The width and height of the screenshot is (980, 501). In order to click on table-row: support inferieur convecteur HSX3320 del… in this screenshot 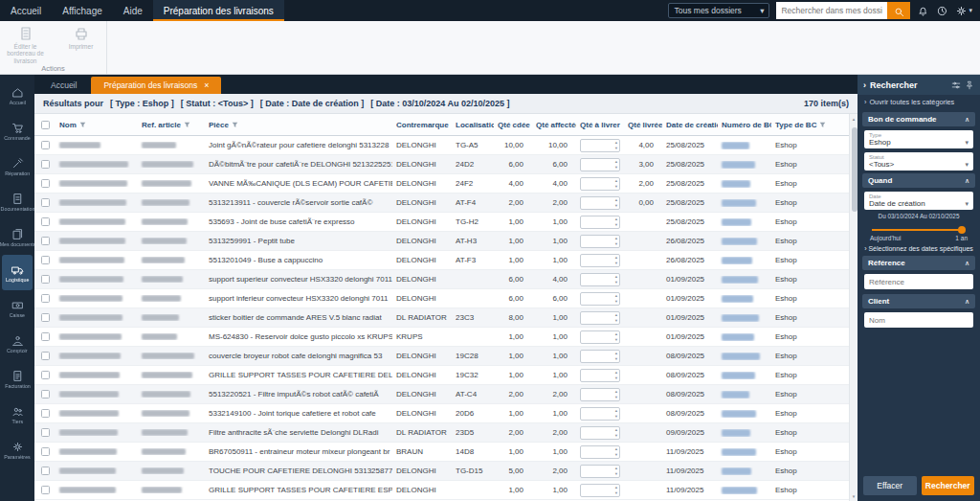, I will do `click(442, 299)`.